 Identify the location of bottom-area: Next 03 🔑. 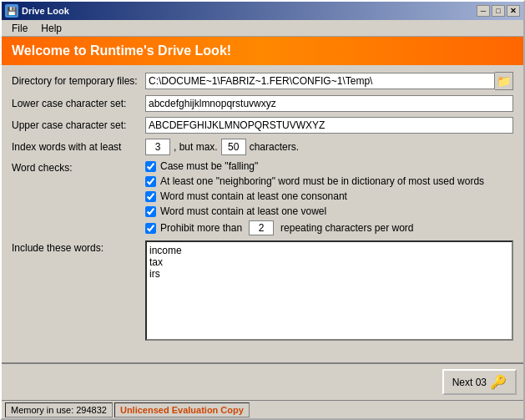
(262, 381).